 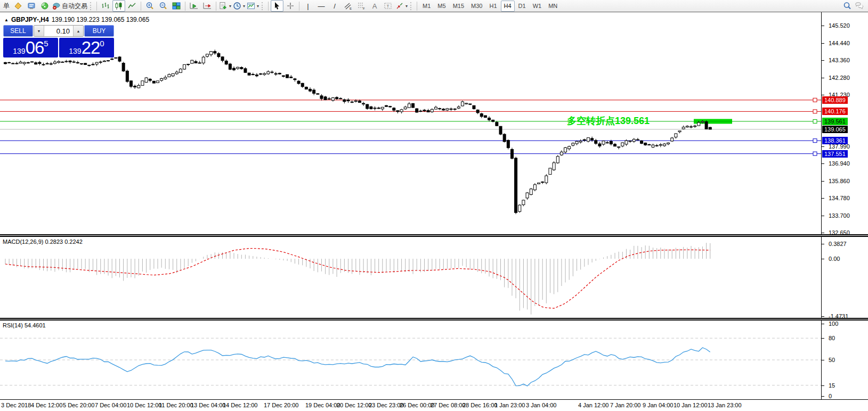 What do you see at coordinates (31, 6) in the screenshot?
I see `terminal-button` at bounding box center [31, 6].